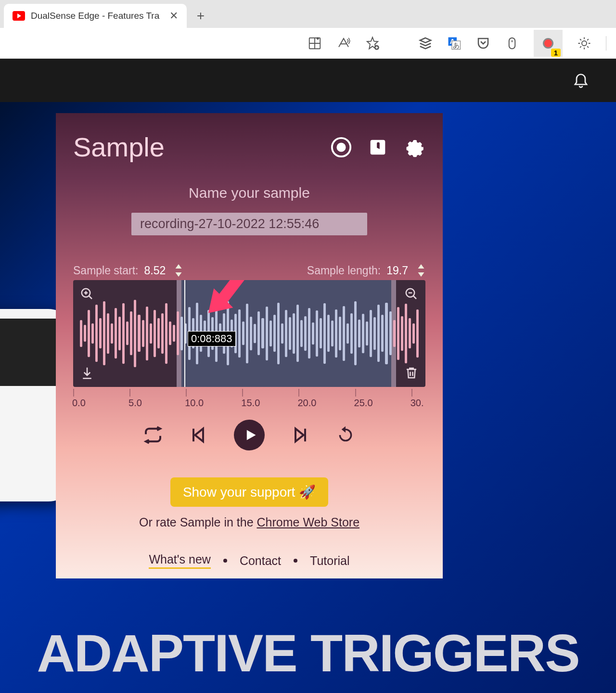  What do you see at coordinates (548, 43) in the screenshot?
I see `sample-extension-icon: 1` at bounding box center [548, 43].